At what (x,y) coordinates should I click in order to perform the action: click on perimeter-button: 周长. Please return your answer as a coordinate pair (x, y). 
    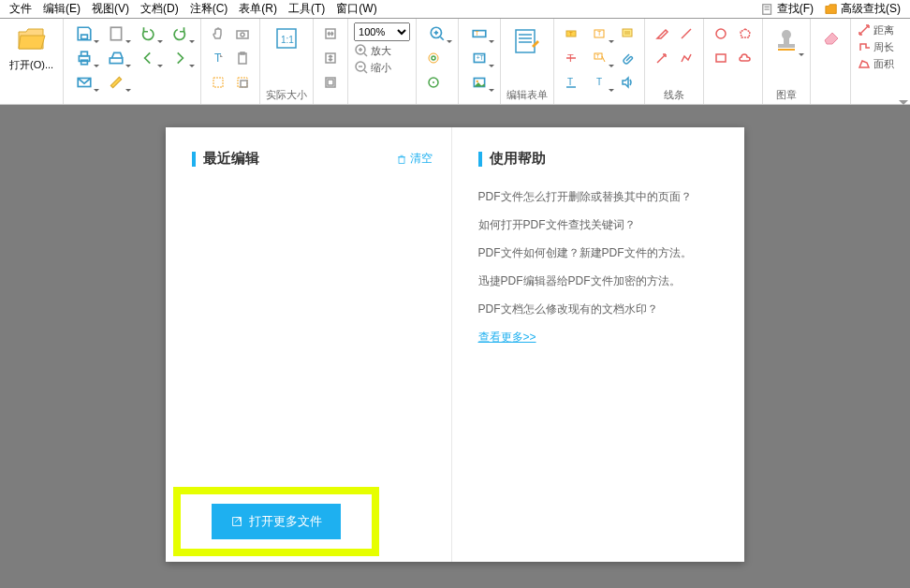
    Looking at the image, I should click on (875, 47).